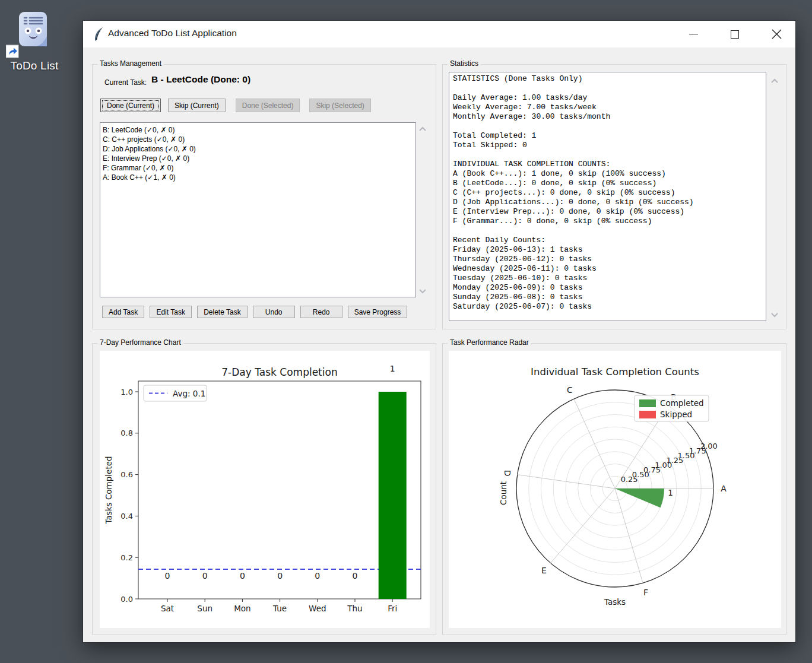 The height and width of the screenshot is (663, 812). What do you see at coordinates (735, 34) in the screenshot?
I see `maximize-button` at bounding box center [735, 34].